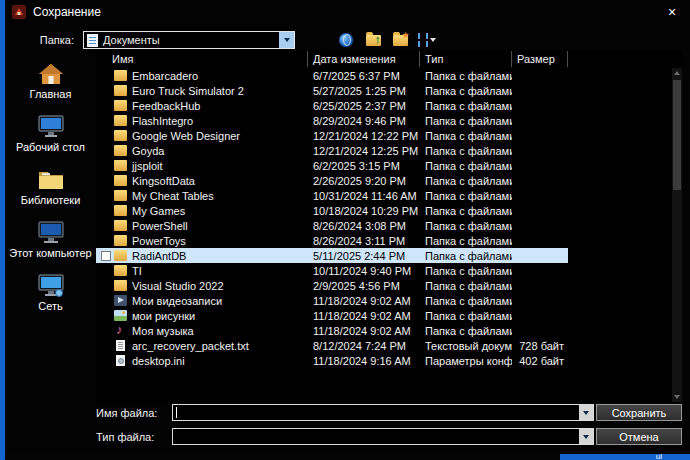  What do you see at coordinates (364, 136) in the screenshot?
I see `file-date: 12/21/2024 12:22 PM` at bounding box center [364, 136].